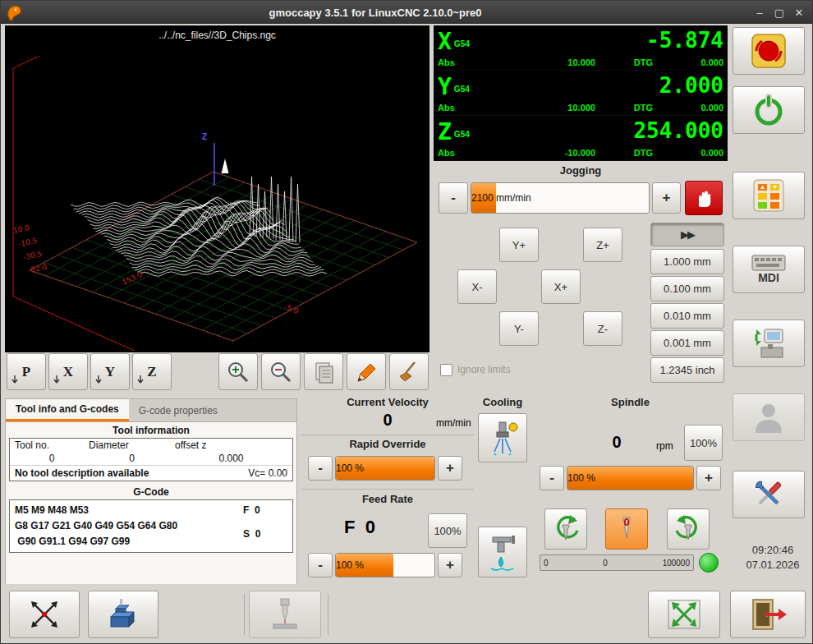  Describe the element at coordinates (772, 550) in the screenshot. I see `system-time: 09:20:46` at that location.